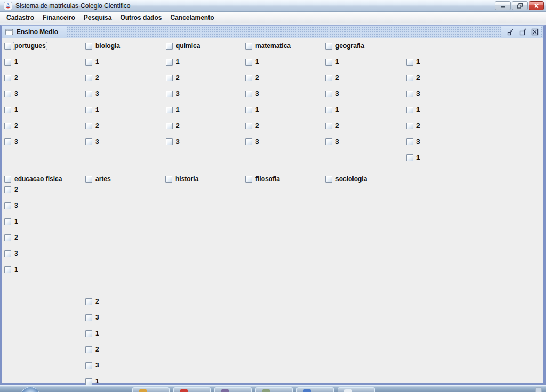 The image size is (546, 392). What do you see at coordinates (510, 32) in the screenshot?
I see `iconify-icon` at bounding box center [510, 32].